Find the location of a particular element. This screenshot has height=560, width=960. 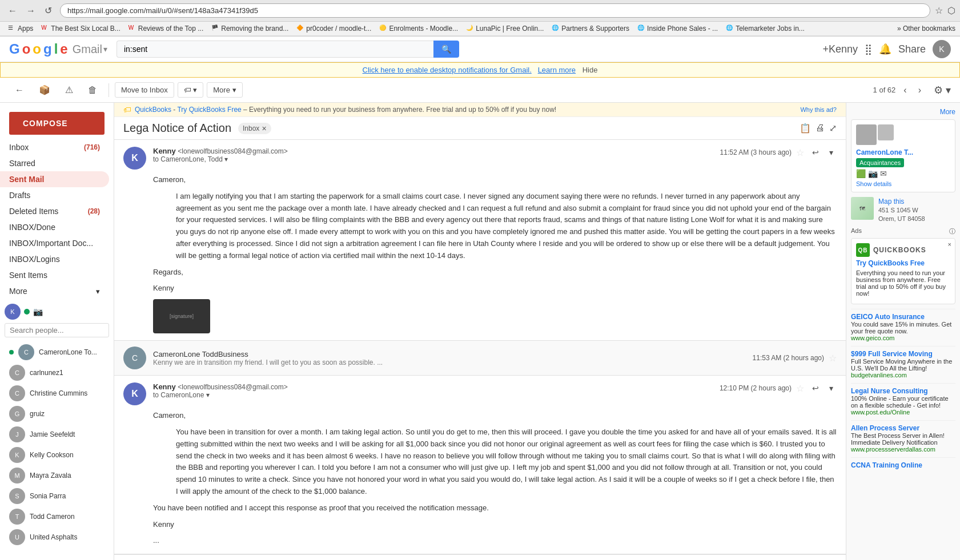

ellipsis-more: ... is located at coordinates (495, 541).